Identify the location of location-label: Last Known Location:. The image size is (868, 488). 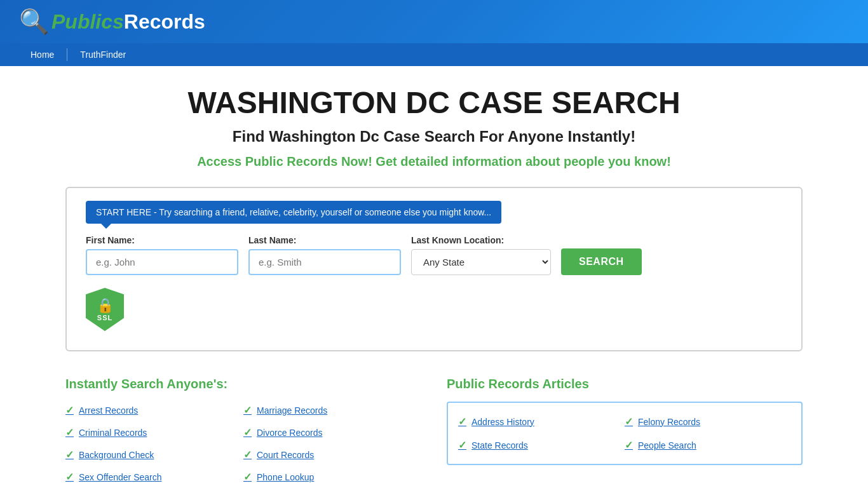
(481, 240).